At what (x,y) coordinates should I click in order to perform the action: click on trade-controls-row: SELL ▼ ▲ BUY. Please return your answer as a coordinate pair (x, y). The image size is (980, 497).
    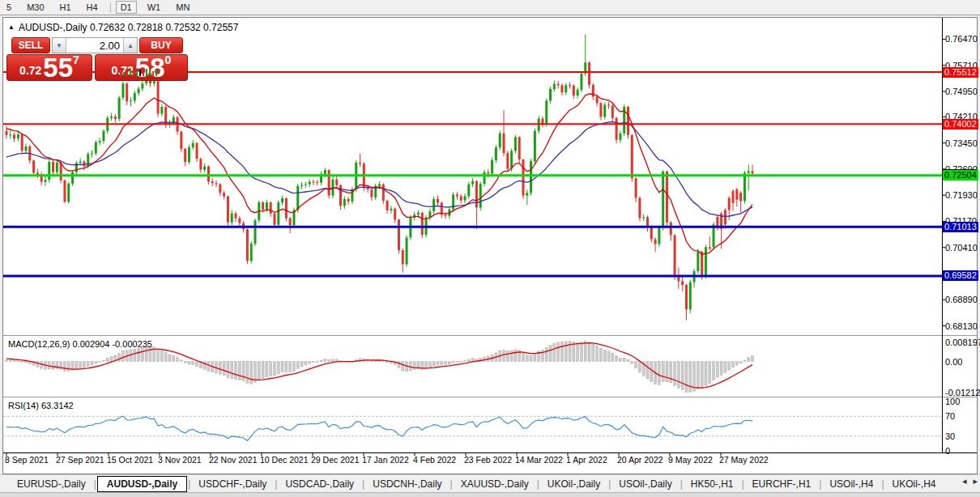
    Looking at the image, I should click on (97, 45).